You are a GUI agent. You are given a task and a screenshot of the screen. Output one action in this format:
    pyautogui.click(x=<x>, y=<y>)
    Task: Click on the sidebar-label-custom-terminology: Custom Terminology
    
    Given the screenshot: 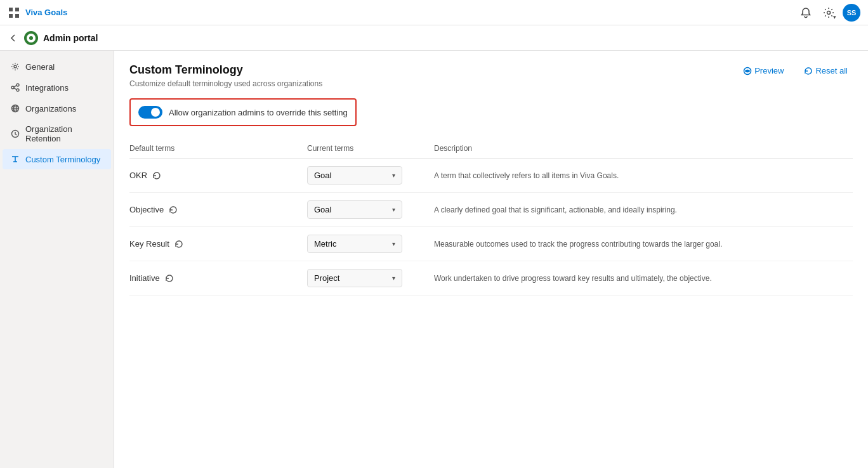 What is the action you would take?
    pyautogui.click(x=63, y=160)
    